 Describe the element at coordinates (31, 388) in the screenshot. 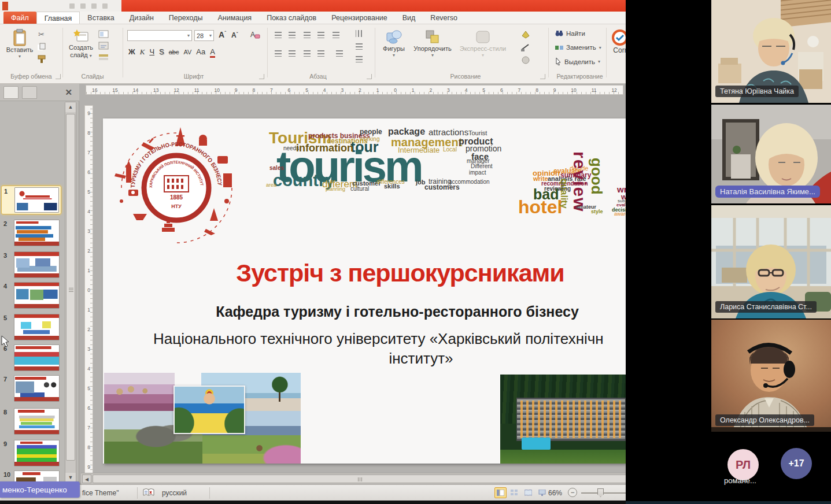

I see `slide-thumbnail: 7` at that location.